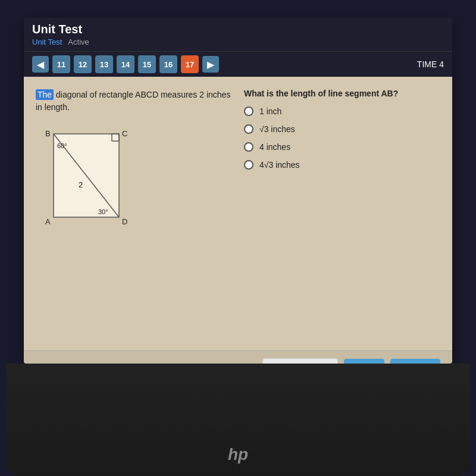 This screenshot has height=476, width=476. What do you see at coordinates (342, 165) in the screenshot?
I see `option-4: 4√3 inches` at bounding box center [342, 165].